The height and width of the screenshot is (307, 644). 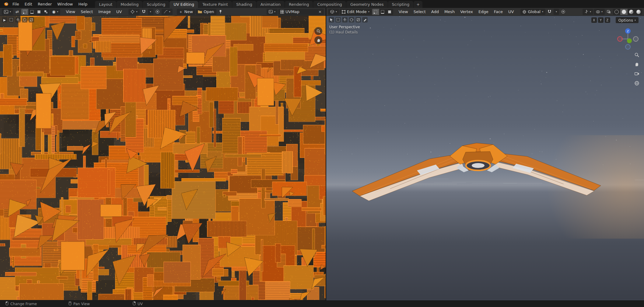 What do you see at coordinates (594, 20) in the screenshot?
I see `mirror-x-button: X` at bounding box center [594, 20].